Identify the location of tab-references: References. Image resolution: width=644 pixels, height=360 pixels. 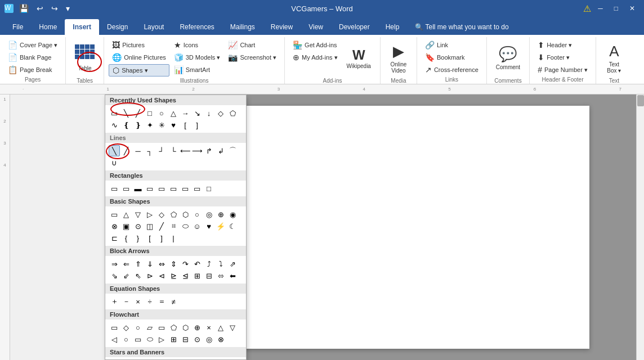
(197, 27).